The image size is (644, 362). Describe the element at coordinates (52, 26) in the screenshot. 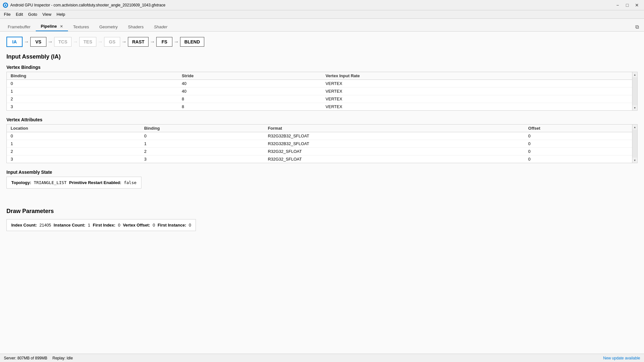

I see `tab-pipeline: Pipeline ✕` at that location.